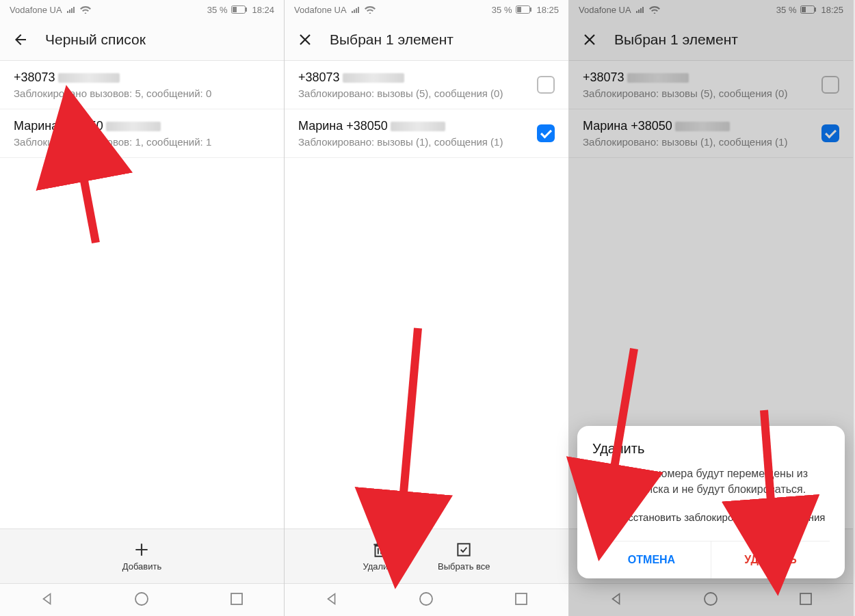  Describe the element at coordinates (600, 517) in the screenshot. I see `restore-messages-checkbox` at that location.